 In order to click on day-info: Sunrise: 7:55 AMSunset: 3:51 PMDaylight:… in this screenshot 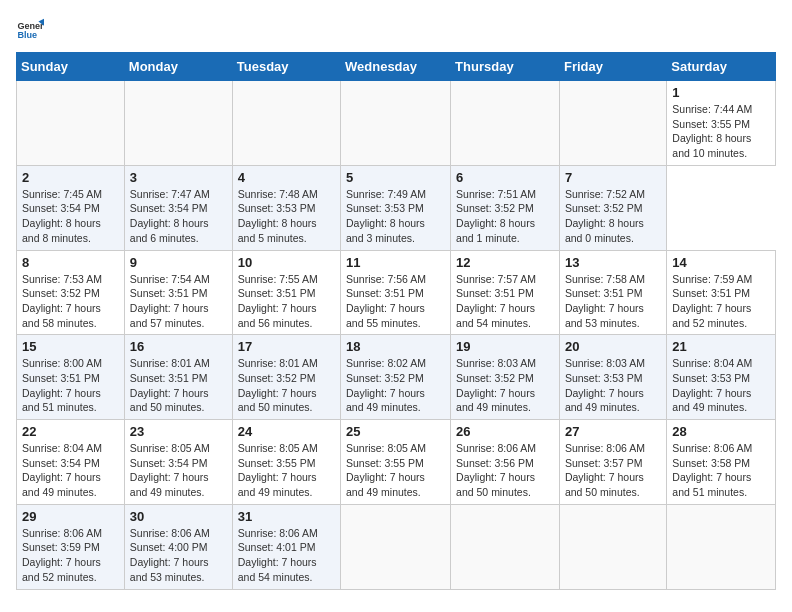, I will do `click(286, 302)`.